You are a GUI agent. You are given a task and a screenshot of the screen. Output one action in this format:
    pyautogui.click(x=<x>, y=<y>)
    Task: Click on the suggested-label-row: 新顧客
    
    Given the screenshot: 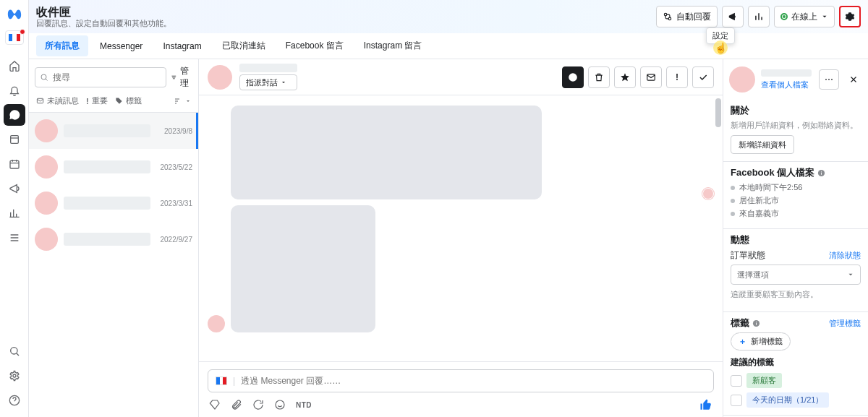 What is the action you would take?
    pyautogui.click(x=796, y=380)
    